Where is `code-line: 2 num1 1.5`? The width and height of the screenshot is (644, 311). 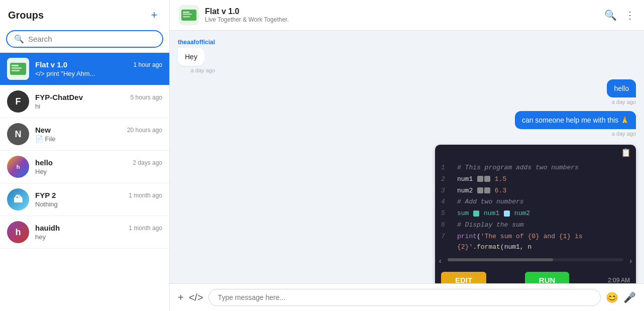 code-line: 2 num1 1.5 is located at coordinates (535, 180).